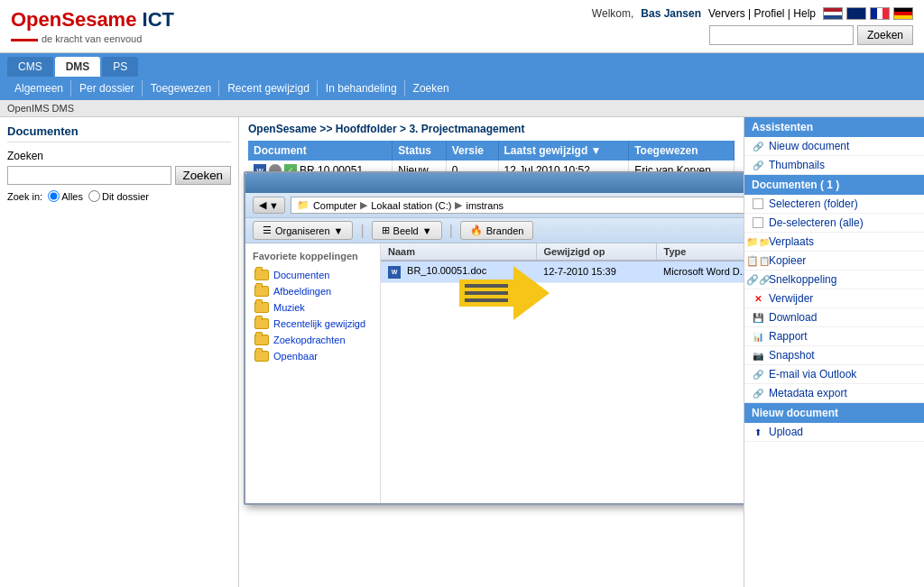 This screenshot has height=587, width=924. Describe the element at coordinates (834, 337) in the screenshot. I see `rapport-item: 📊 Rapport` at that location.